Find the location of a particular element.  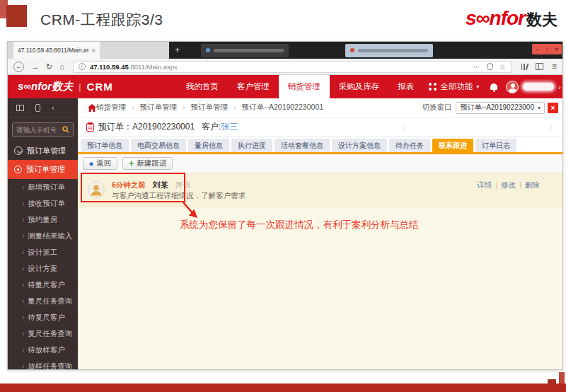

shield-icon is located at coordinates (490, 67).